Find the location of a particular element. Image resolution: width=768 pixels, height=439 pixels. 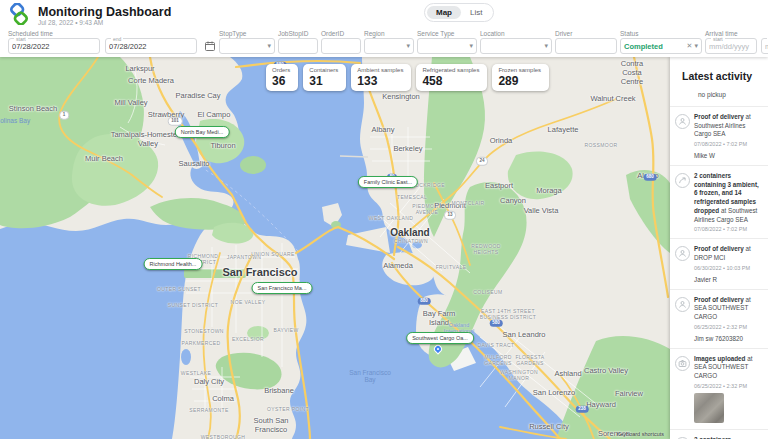

activity-item-body: Images uploaded at SEA SOUTHWEST CARGO06… is located at coordinates (728, 389).